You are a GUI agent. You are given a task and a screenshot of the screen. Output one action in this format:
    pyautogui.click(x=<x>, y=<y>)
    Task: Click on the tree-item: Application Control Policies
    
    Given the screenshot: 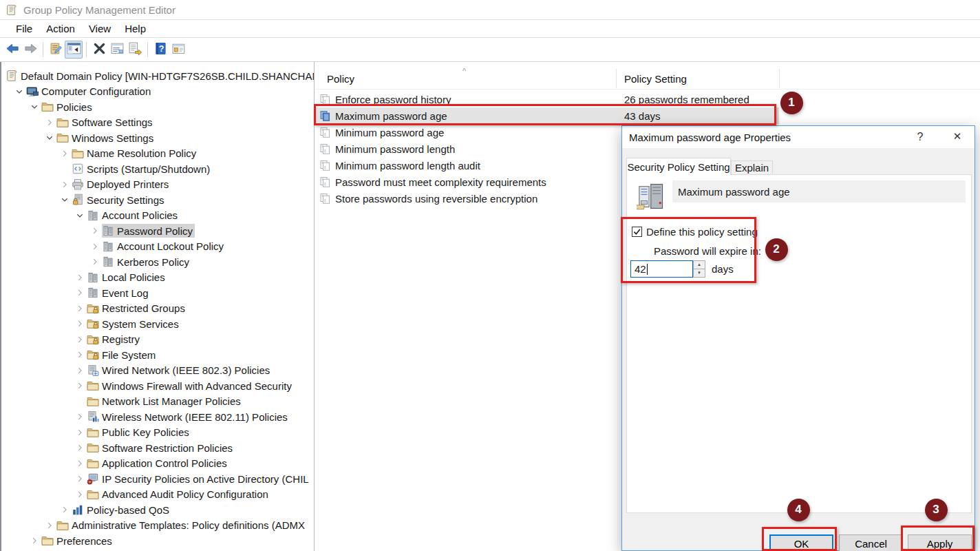 What is the action you would take?
    pyautogui.click(x=158, y=464)
    